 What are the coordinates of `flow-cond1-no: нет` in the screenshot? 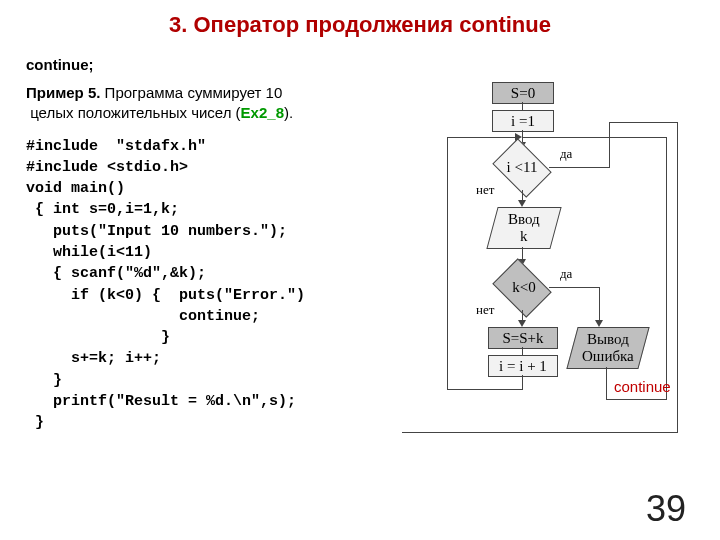 It's located at (485, 190).